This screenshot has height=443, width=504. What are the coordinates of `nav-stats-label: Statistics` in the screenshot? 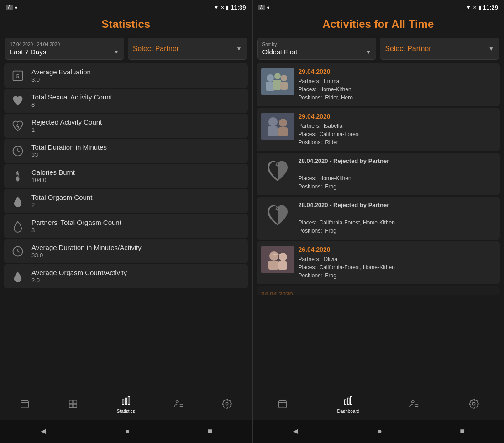 It's located at (126, 412).